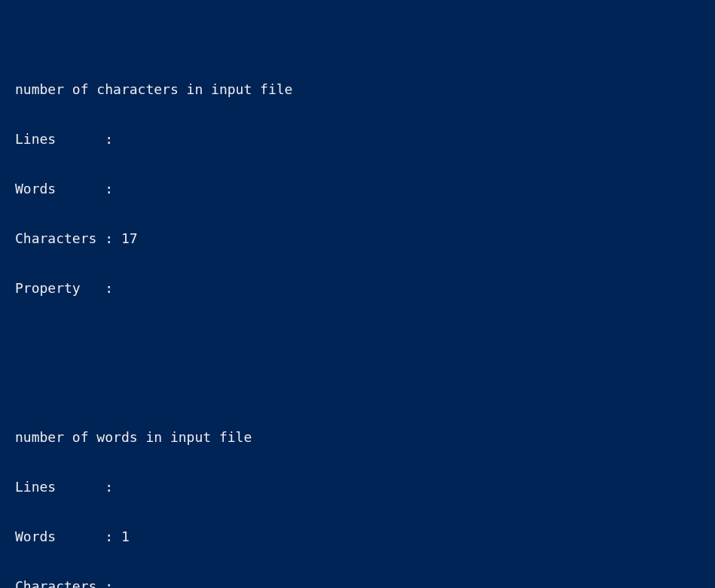  Describe the element at coordinates (64, 288) in the screenshot. I see `row-label: Property :` at that location.